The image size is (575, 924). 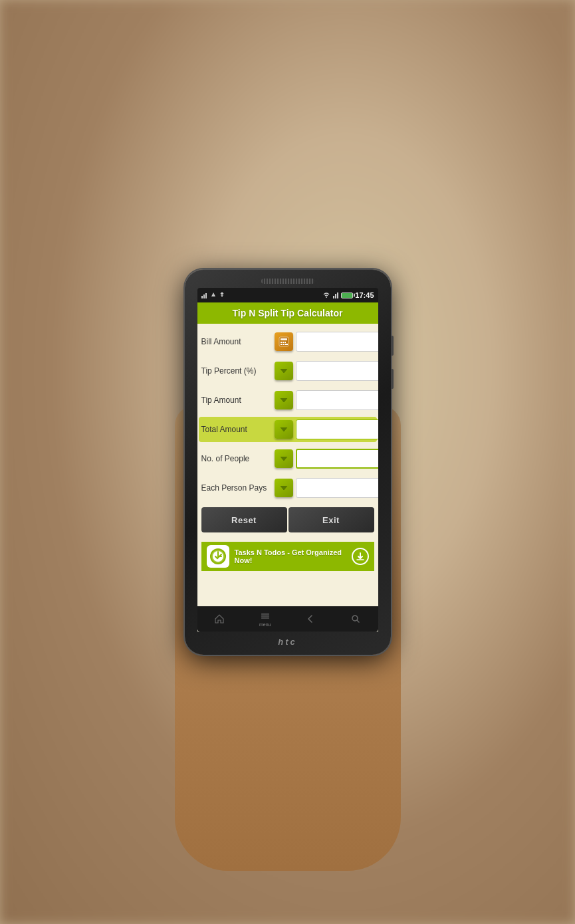 I want to click on each-person-pays-row: Each Person Pays, so click(x=288, y=488).